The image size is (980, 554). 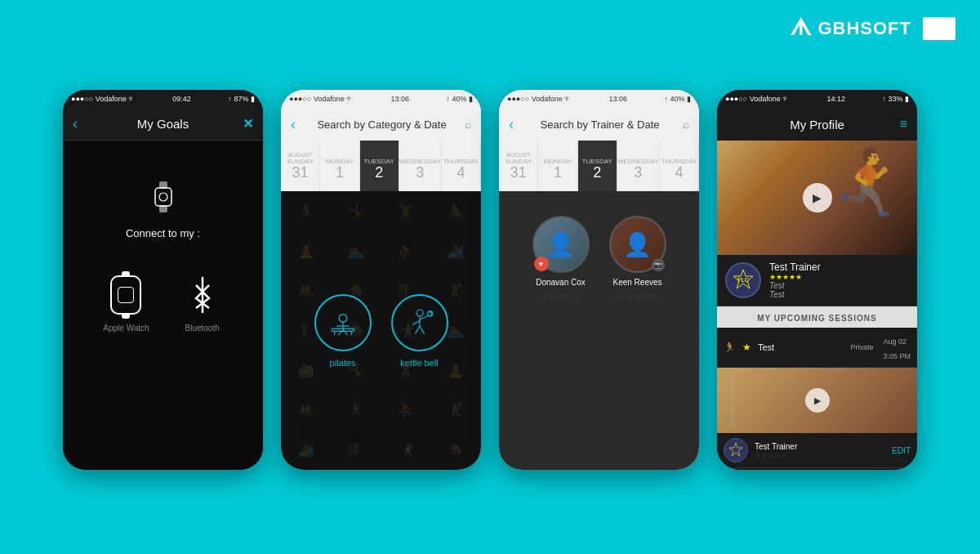 I want to click on session-item: 🏃 ★ Test Private Aug 02 3:05 PM, so click(x=817, y=348).